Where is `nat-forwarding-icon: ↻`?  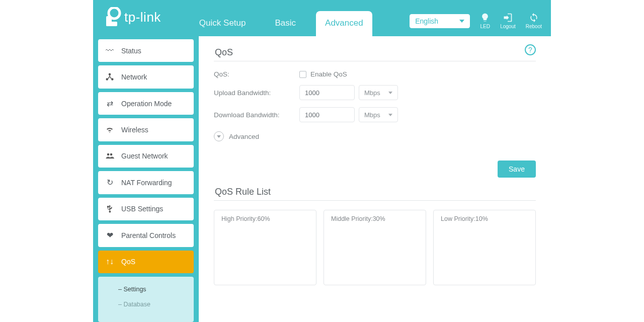 nat-forwarding-icon: ↻ is located at coordinates (110, 182).